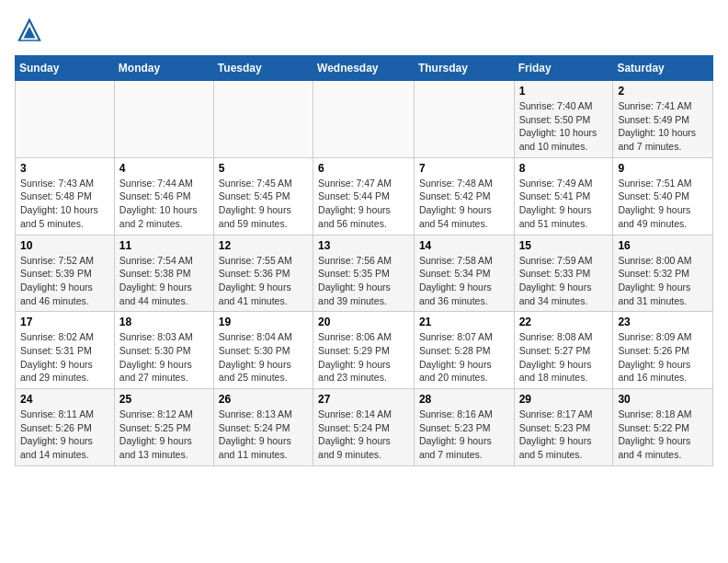  Describe the element at coordinates (164, 282) in the screenshot. I see `day-info: Sunrise: 7:54 AM Sunset: 5:38 PM Dayligh…` at that location.